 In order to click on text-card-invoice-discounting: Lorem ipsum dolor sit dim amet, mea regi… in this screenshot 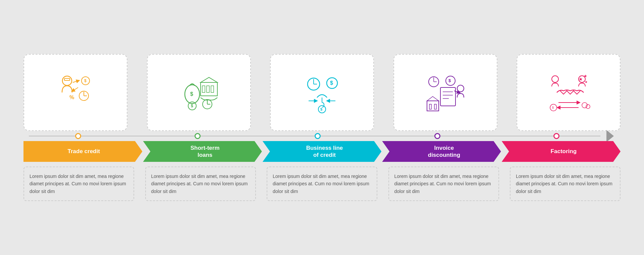, I will do `click(444, 184)`.